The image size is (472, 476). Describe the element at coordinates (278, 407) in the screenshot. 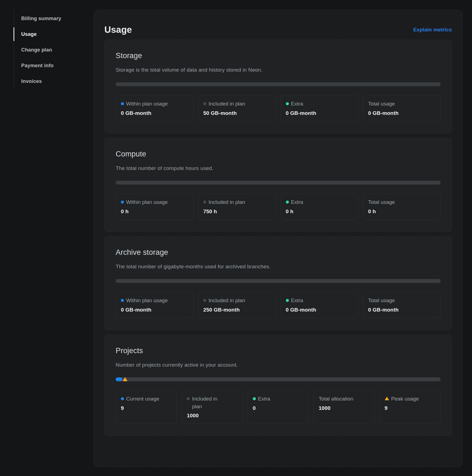

I see `stats-grid: Current usage 9 Included in plan 1000 Ex…` at that location.